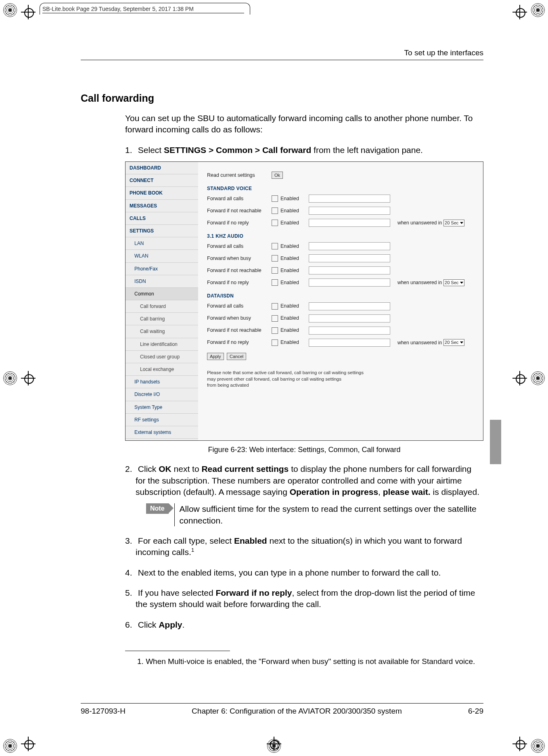 Image resolution: width=548 pixels, height=756 pixels. I want to click on nav-item: CALLS, so click(162, 219).